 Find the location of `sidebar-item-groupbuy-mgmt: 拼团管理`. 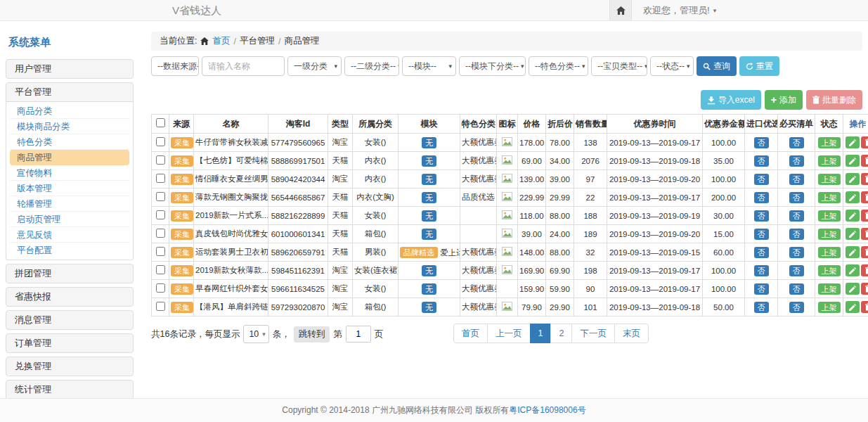

sidebar-item-groupbuy-mgmt: 拼团管理 is located at coordinates (70, 274).